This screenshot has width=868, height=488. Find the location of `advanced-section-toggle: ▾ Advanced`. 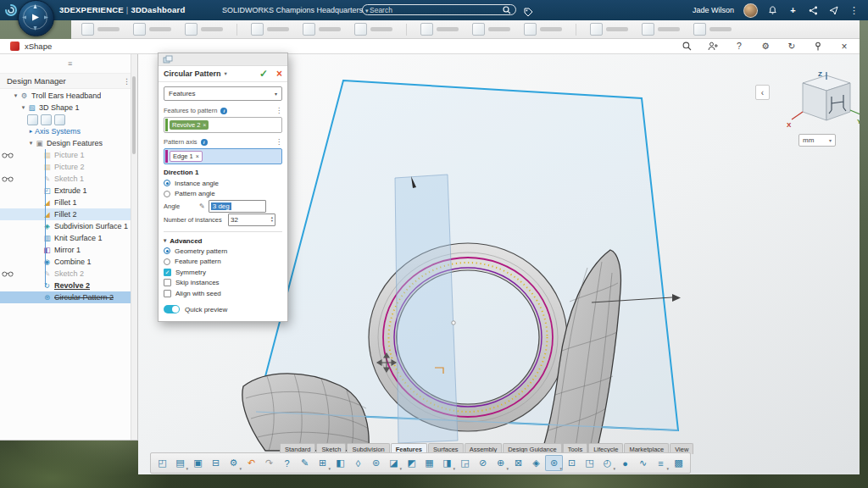

advanced-section-toggle: ▾ Advanced is located at coordinates (223, 241).